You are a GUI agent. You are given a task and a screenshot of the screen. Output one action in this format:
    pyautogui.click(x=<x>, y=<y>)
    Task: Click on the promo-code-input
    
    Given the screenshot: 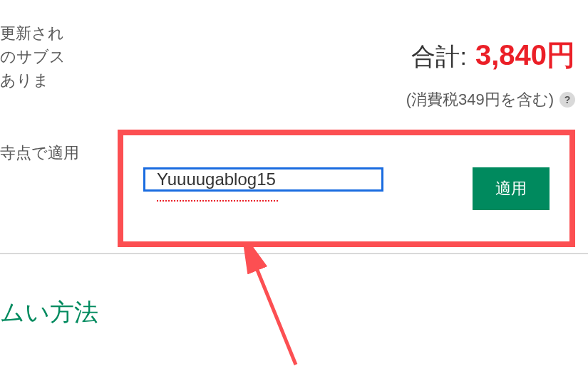 What is the action you would take?
    pyautogui.click(x=264, y=179)
    